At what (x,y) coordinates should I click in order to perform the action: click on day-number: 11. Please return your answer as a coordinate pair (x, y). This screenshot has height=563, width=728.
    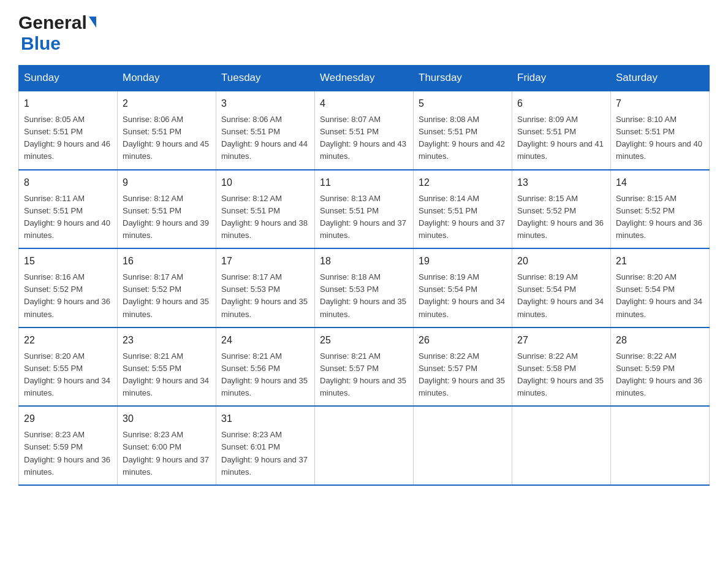
    Looking at the image, I should click on (364, 183).